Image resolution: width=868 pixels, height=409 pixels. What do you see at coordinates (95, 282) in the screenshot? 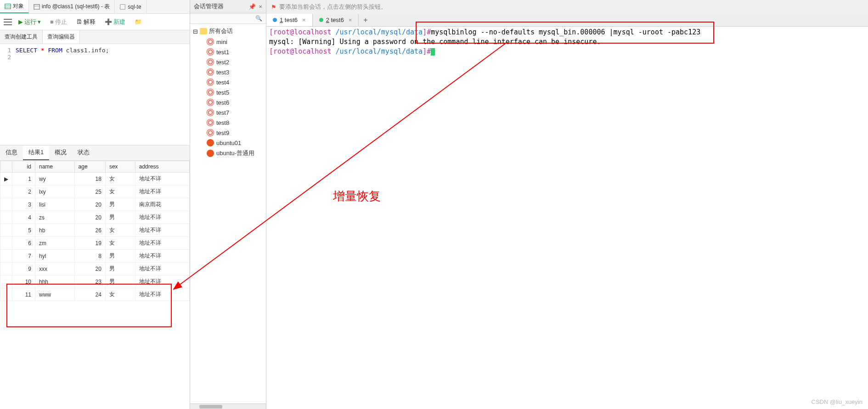
I see `table-row: 10 hhh 23 男 地址不详` at bounding box center [95, 282].